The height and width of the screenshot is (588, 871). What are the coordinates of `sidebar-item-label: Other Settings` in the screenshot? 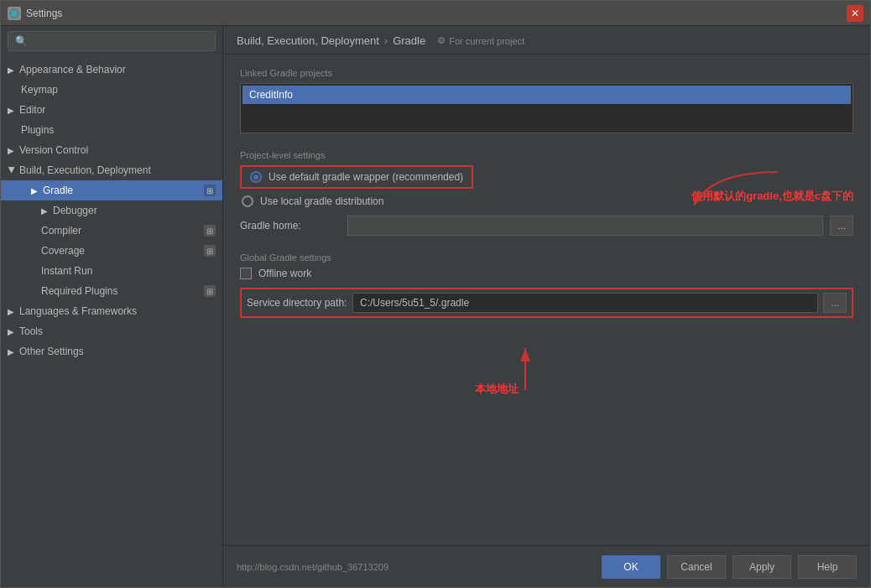 It's located at (52, 351).